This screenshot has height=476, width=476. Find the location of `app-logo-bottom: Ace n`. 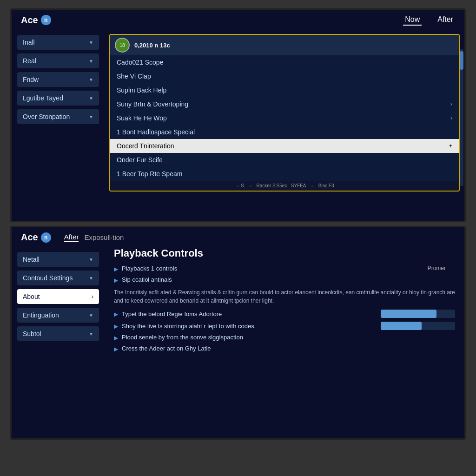

app-logo-bottom: Ace n is located at coordinates (36, 237).